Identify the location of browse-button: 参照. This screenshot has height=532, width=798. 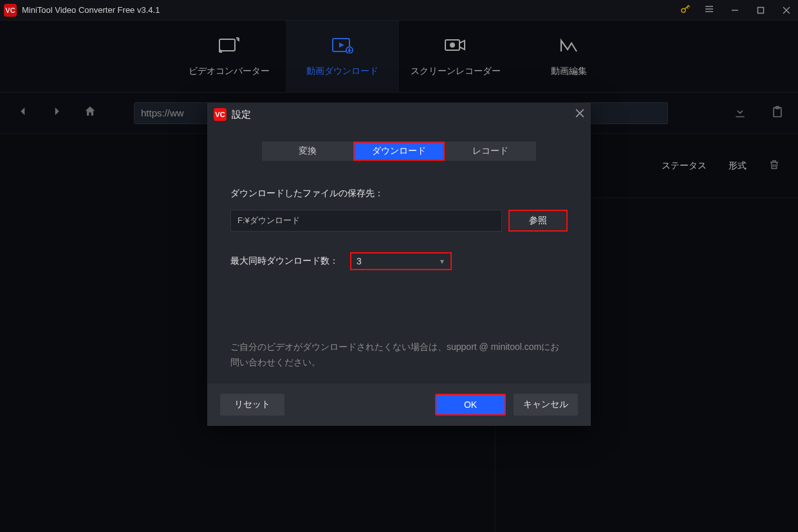
(538, 221).